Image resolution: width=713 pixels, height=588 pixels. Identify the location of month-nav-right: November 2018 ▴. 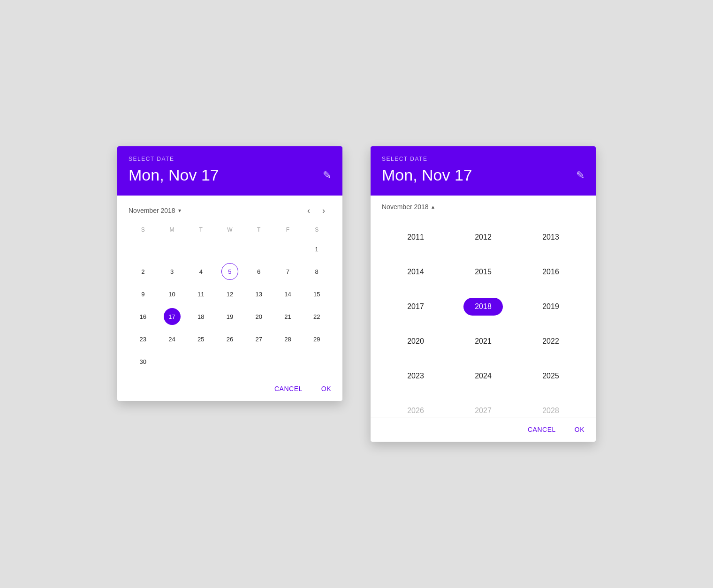
(483, 207).